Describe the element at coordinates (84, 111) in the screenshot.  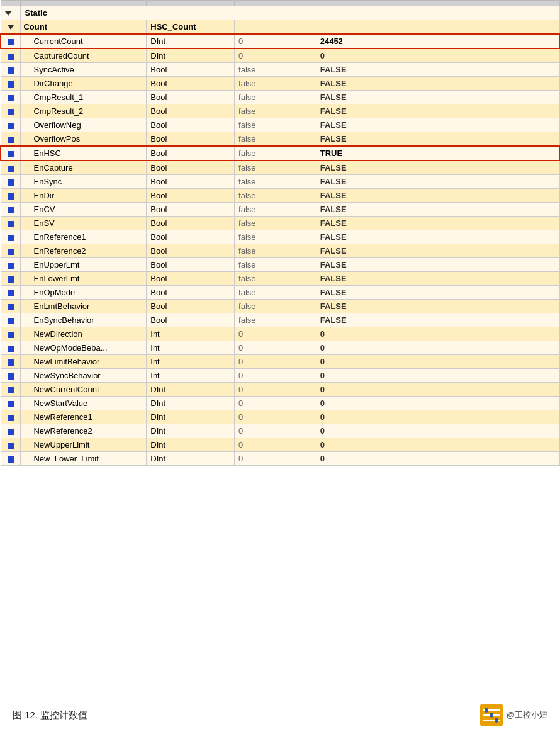
I see `row-name: CmpResult_2` at that location.